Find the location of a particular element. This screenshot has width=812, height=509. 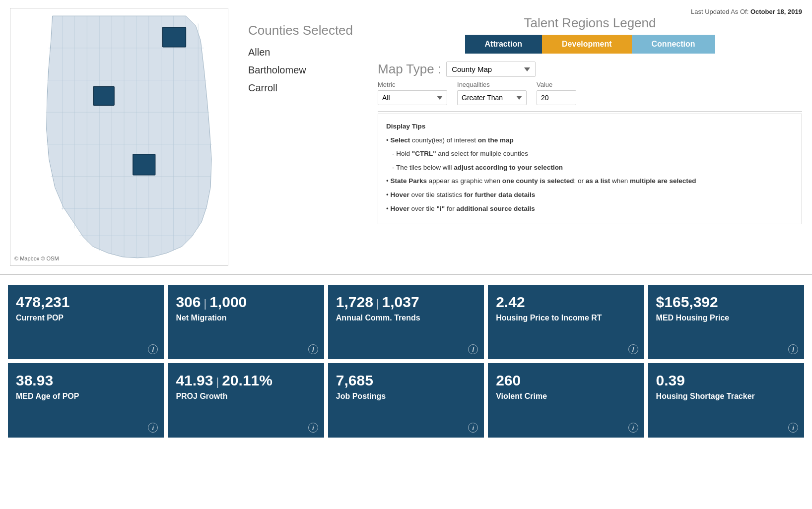

tile-net-migration-label: Net Migration is located at coordinates (246, 318).